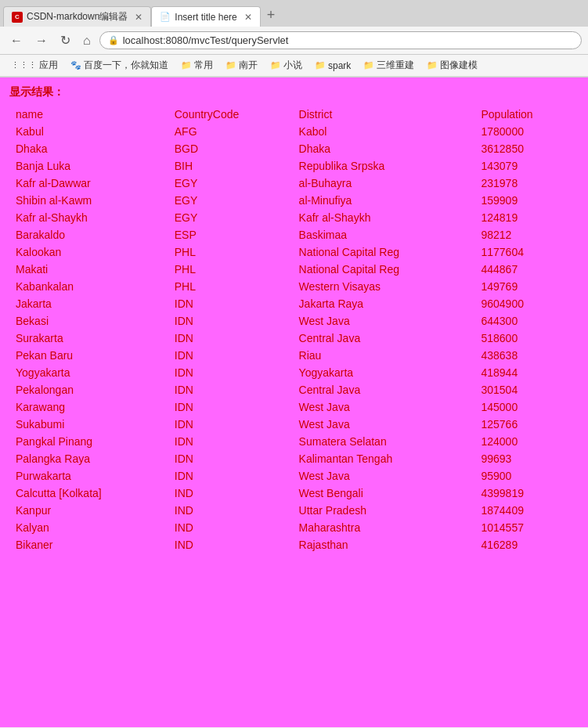  Describe the element at coordinates (294, 338) in the screenshot. I see `table-row: SurakartaIDNCentral Java518600` at that location.